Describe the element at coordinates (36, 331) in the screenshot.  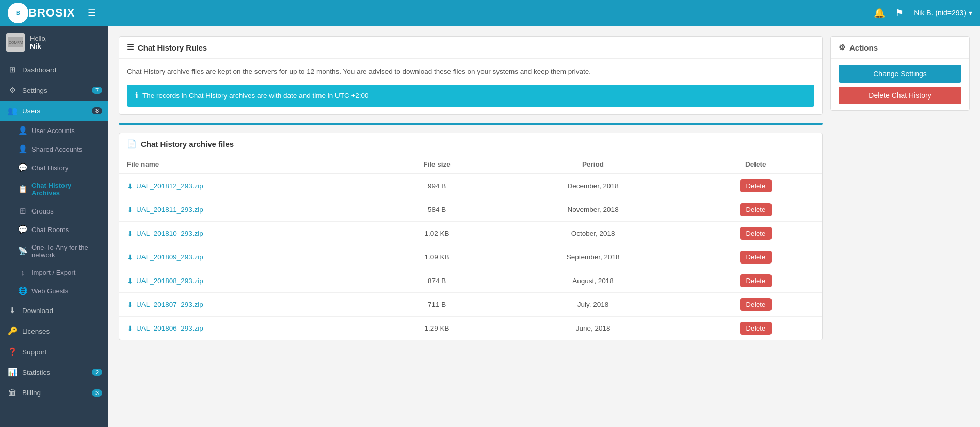
I see `sidebar-label-licenses: Licenses` at that location.